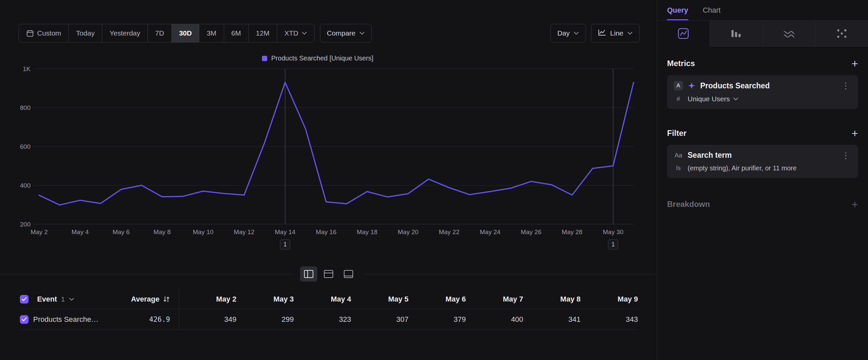  I want to click on retention-tab, so click(789, 34).